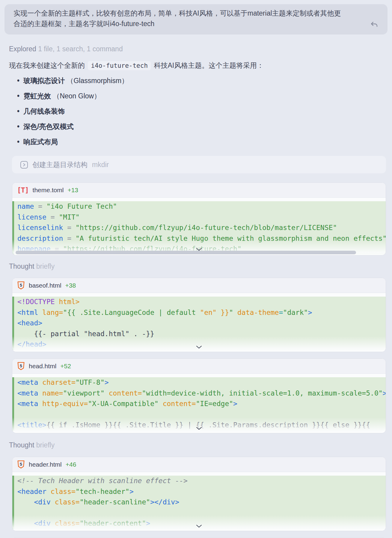 The width and height of the screenshot is (392, 538). What do you see at coordinates (41, 142) in the screenshot?
I see `feature-label: 响应式布局` at bounding box center [41, 142].